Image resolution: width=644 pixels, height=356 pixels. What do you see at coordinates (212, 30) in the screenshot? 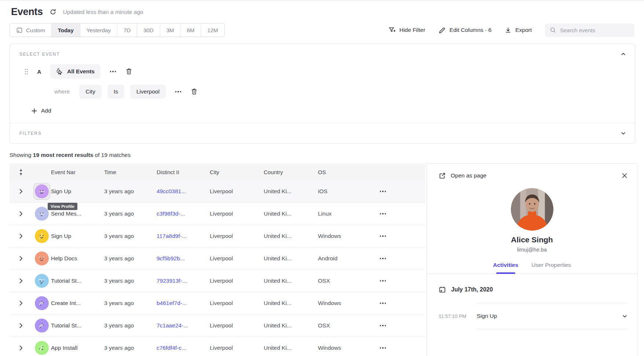
I see `date-range-12m: 12M` at bounding box center [212, 30].